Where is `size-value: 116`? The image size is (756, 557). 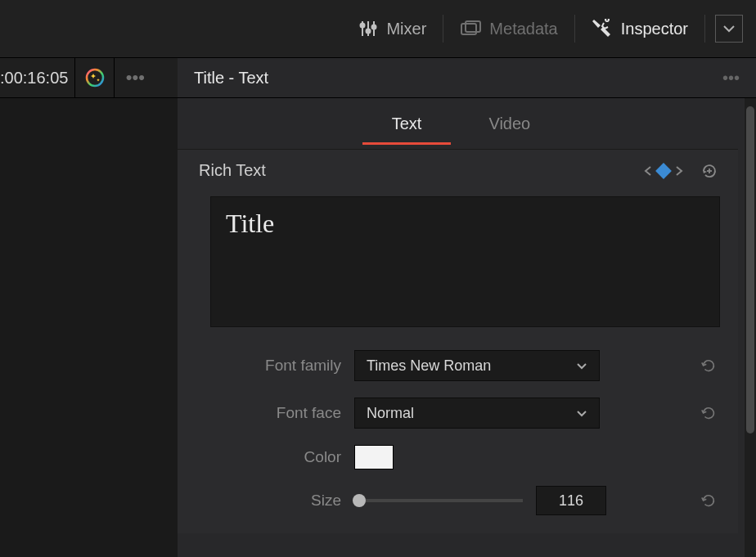
size-value: 116 is located at coordinates (571, 501).